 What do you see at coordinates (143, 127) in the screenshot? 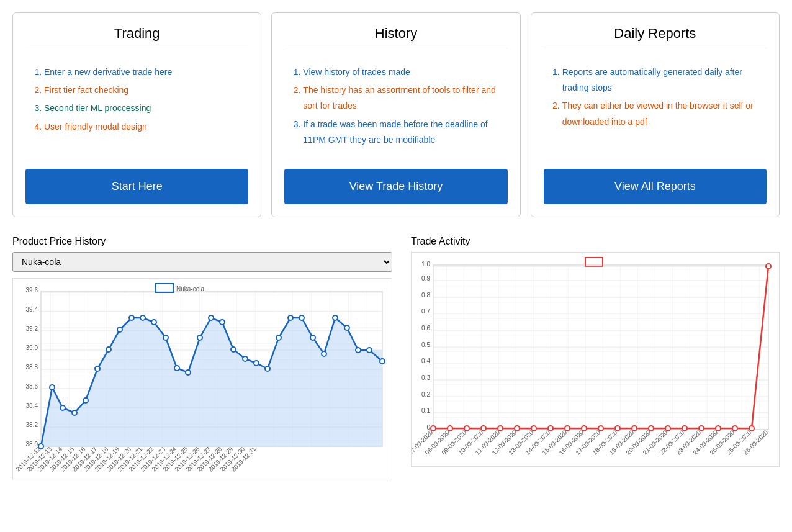
I see `list-item: User friendly modal design` at bounding box center [143, 127].